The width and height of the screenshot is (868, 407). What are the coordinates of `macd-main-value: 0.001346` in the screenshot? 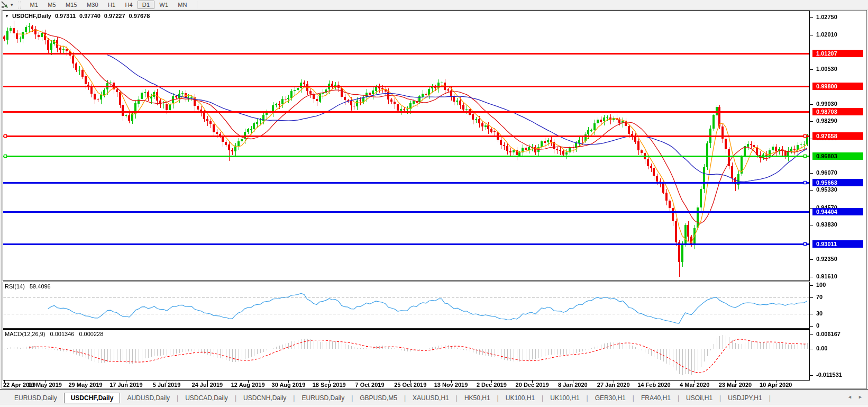 It's located at (62, 334).